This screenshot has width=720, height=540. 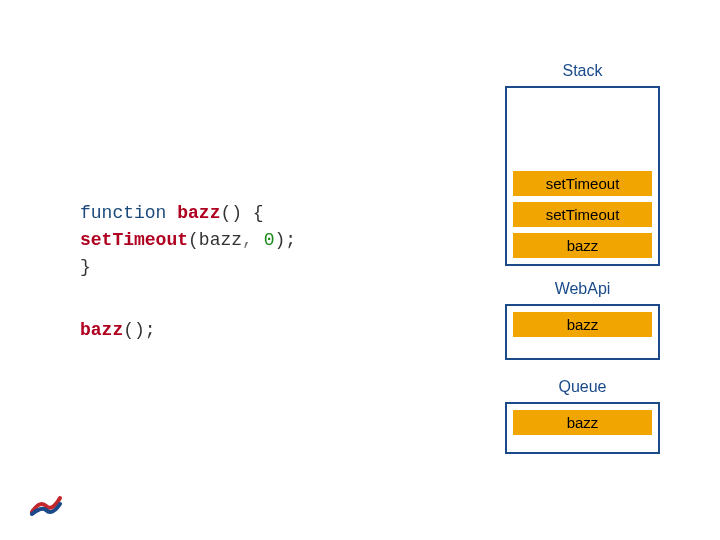 What do you see at coordinates (188, 240) in the screenshot?
I see `code-line-2: setTimeout(bazz, 0);` at bounding box center [188, 240].